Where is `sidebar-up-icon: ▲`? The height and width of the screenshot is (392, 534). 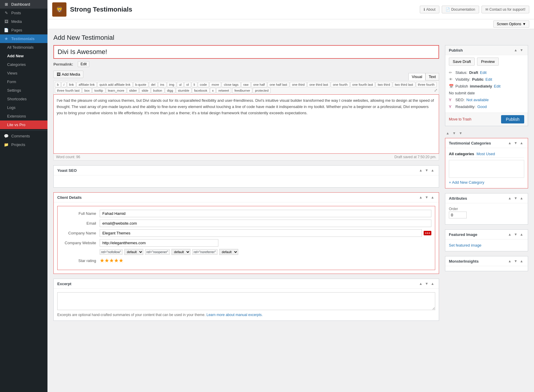
sidebar-up-icon: ▲ is located at coordinates (448, 133).